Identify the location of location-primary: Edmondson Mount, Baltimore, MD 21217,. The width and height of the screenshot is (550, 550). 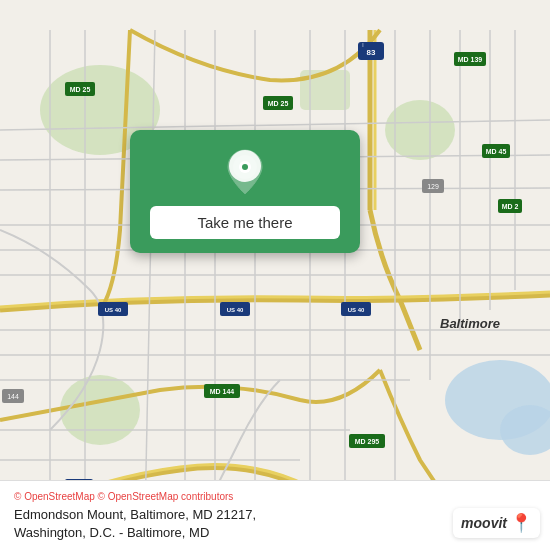
(135, 514).